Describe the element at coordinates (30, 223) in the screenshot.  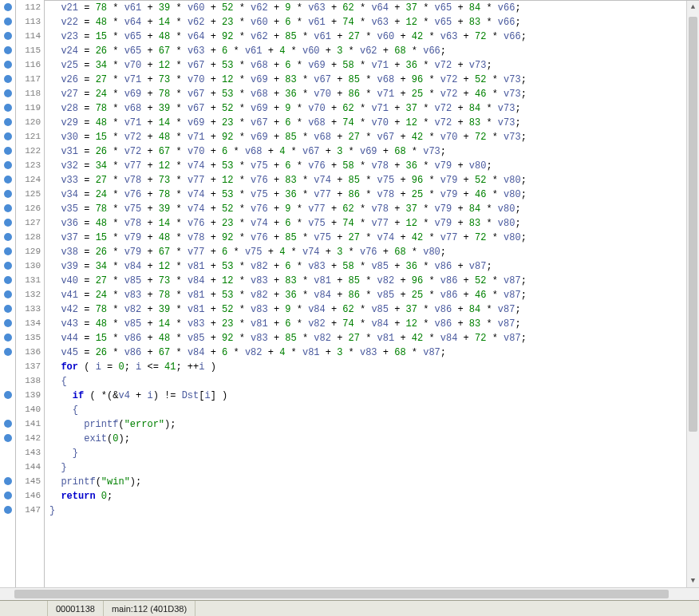
I see `line-number: 127` at that location.